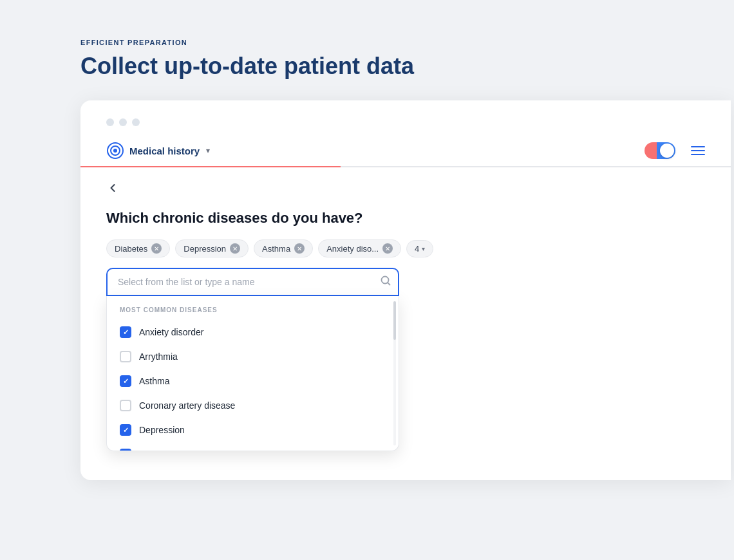 The image size is (734, 560). What do you see at coordinates (131, 248) in the screenshot?
I see `tag-label: Diabetes` at bounding box center [131, 248].